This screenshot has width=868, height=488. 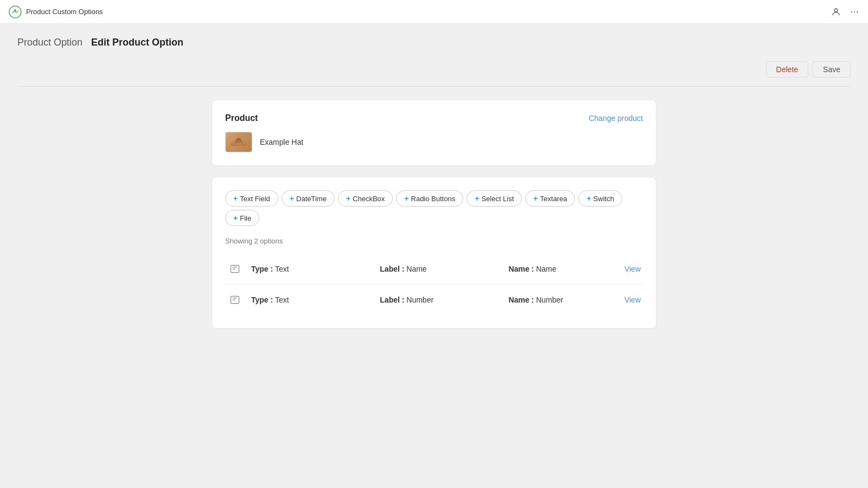 I want to click on tab-label: Switch, so click(x=604, y=198).